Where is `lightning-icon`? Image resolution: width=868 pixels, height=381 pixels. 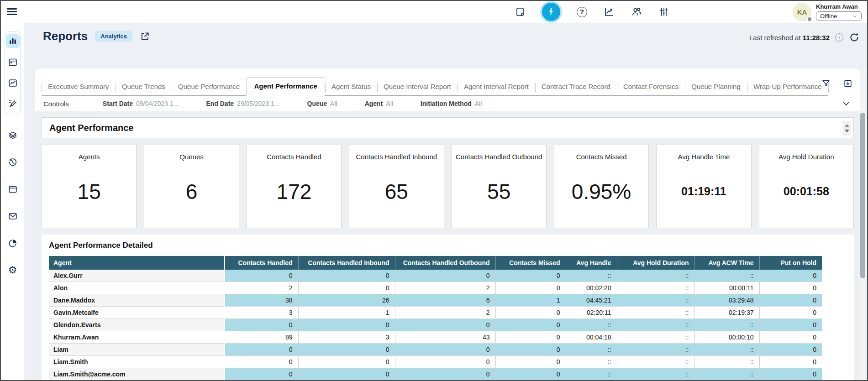
lightning-icon is located at coordinates (551, 12).